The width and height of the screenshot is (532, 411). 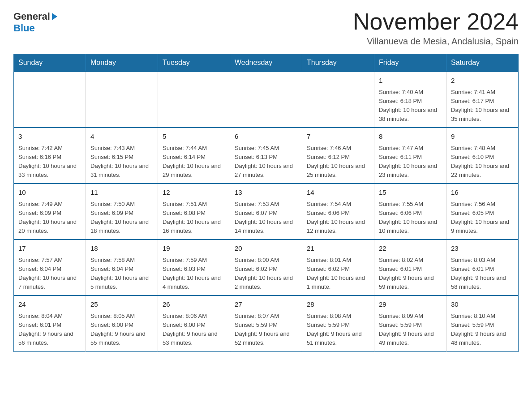 I want to click on calendar-cell: 7Sunrise: 7:46 AM Sunset: 6:12 PM Daylig…, so click(x=339, y=156).